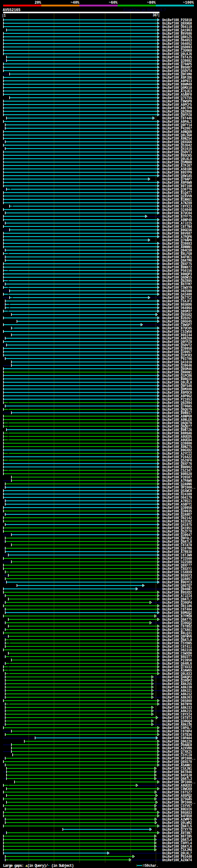  Describe the element at coordinates (11, 10) in the screenshot. I see `svg-text: AV552165` at that location.